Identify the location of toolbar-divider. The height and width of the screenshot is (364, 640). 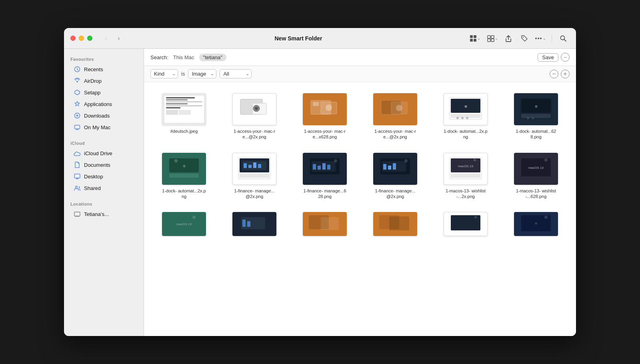
(552, 38).